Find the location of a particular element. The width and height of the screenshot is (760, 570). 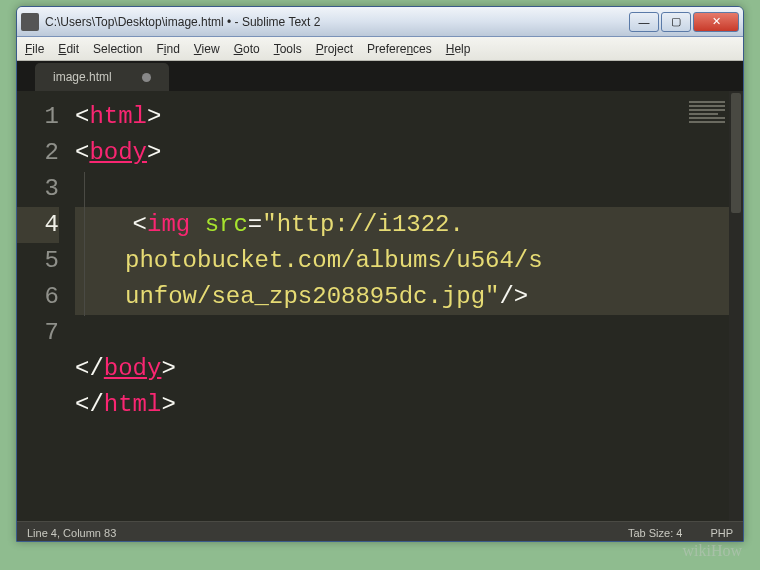

indent-guide is located at coordinates (84, 244).